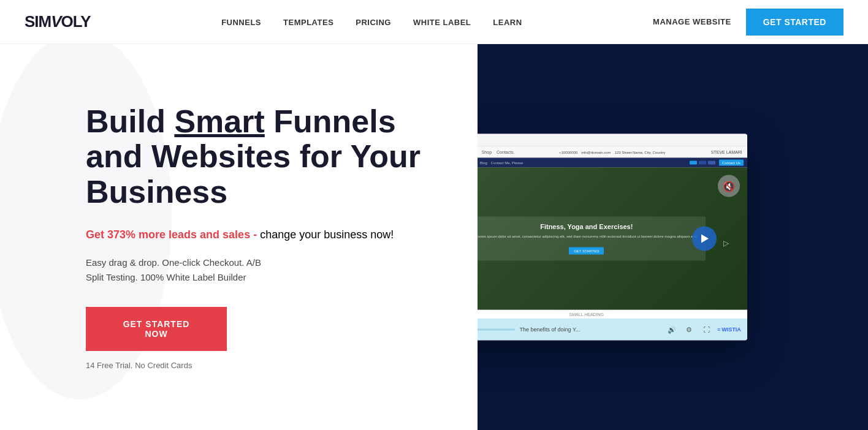 This screenshot has width=868, height=430. What do you see at coordinates (727, 152) in the screenshot?
I see `mockup-person-name: STEVE LAMARI` at bounding box center [727, 152].